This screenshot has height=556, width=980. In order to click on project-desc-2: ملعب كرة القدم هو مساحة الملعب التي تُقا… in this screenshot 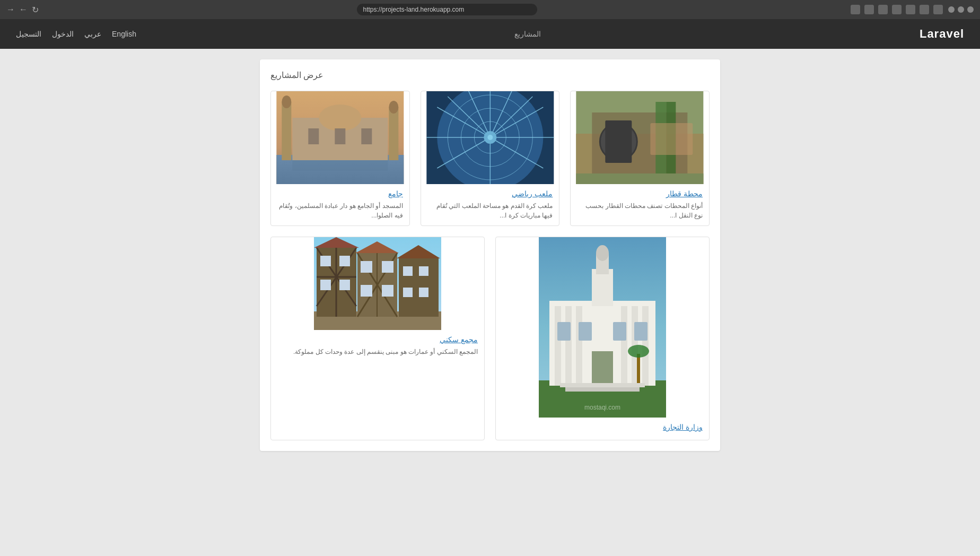, I will do `click(490, 211)`.